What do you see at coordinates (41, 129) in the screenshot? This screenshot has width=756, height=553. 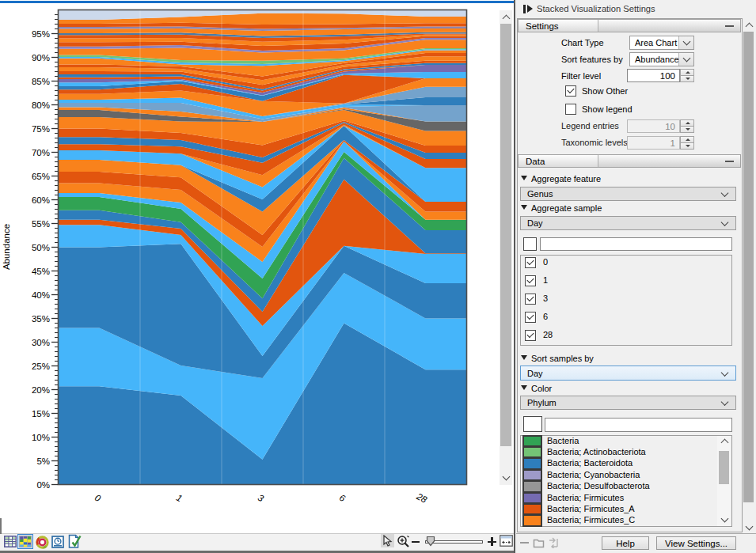 I see `svg-text: 75%` at bounding box center [41, 129].